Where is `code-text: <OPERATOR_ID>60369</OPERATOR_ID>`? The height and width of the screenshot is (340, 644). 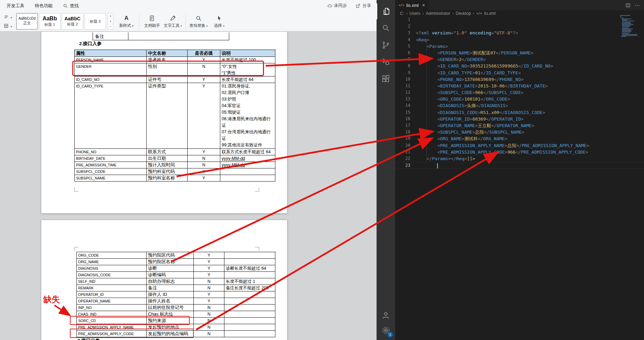 code-text: <OPERATOR_ID>60369</OPERATOR_ID> is located at coordinates (469, 119).